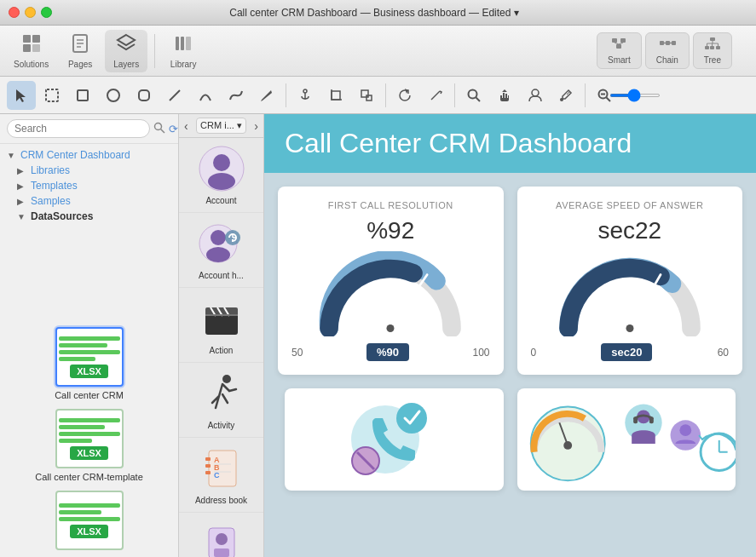 This screenshot has height=557, width=756. Describe the element at coordinates (222, 325) in the screenshot. I see `panel-item-action: Action` at that location.